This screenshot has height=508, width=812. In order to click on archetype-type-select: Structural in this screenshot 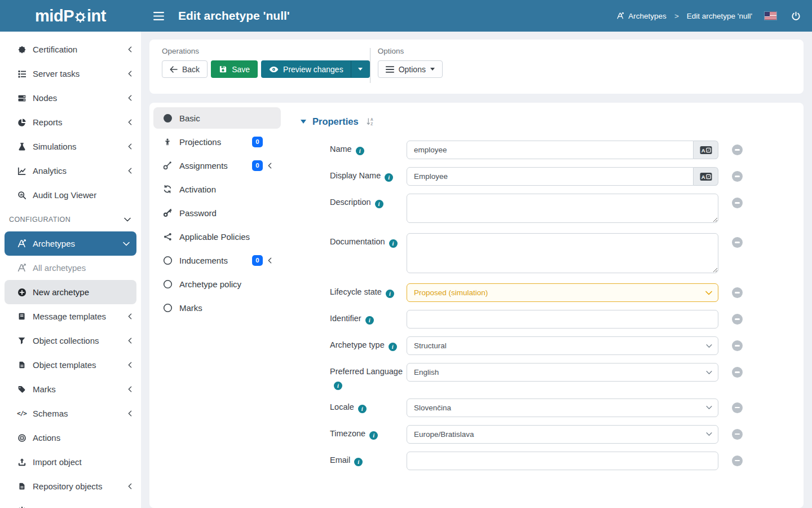, I will do `click(563, 345)`.